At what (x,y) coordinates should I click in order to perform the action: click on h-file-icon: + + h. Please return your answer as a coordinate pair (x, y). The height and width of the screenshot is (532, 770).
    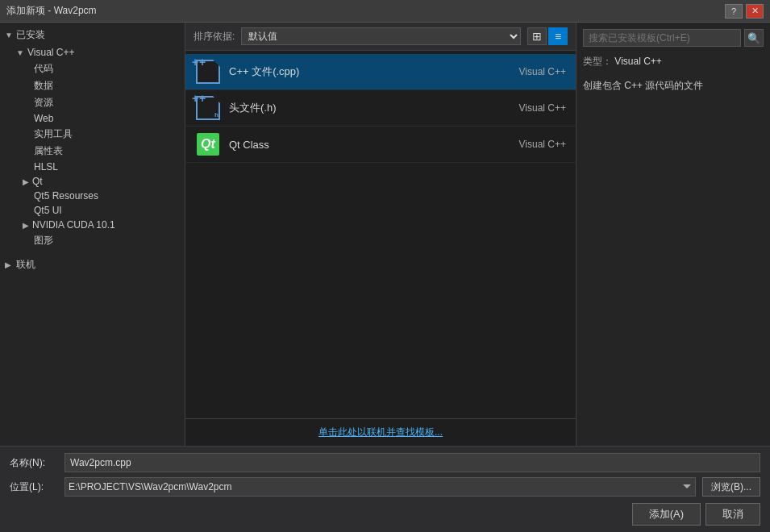
    Looking at the image, I should click on (208, 108).